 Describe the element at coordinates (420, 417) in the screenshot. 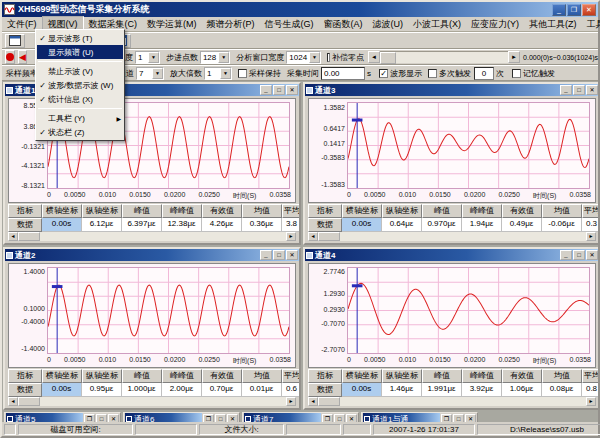

I see `minimized-channel-window: 通道1与通❐□✕` at that location.